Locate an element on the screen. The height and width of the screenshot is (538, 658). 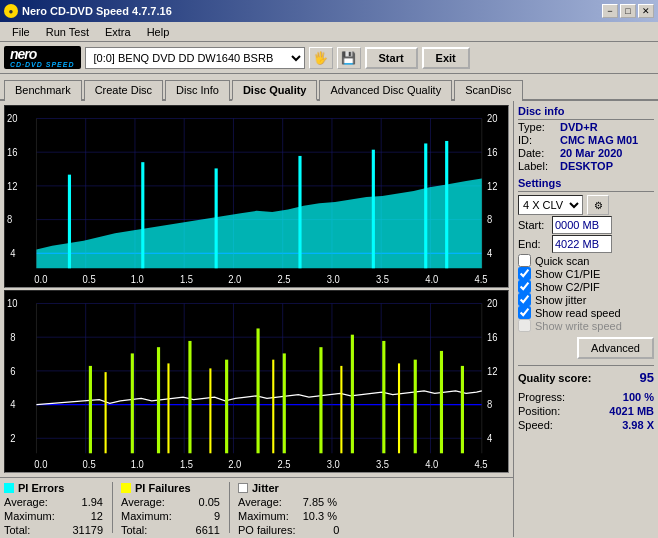
settings-section: Settings 4 X CLV ⚙ Start: End: Quick sca… is located at coordinates (586, 268).